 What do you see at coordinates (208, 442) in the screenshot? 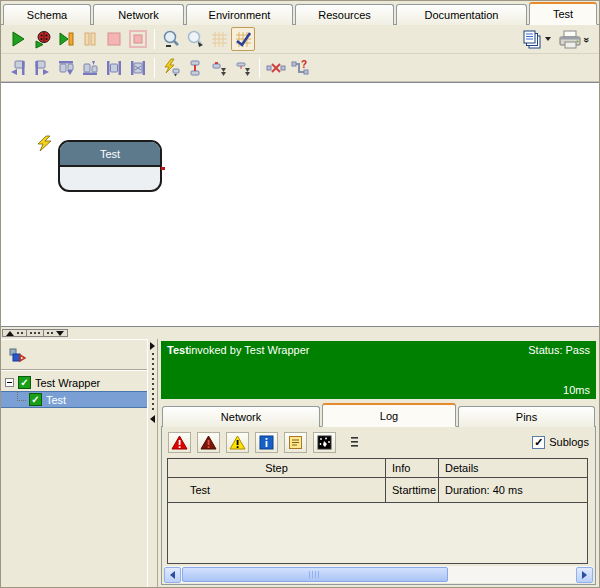
I see `error-icon` at bounding box center [208, 442].